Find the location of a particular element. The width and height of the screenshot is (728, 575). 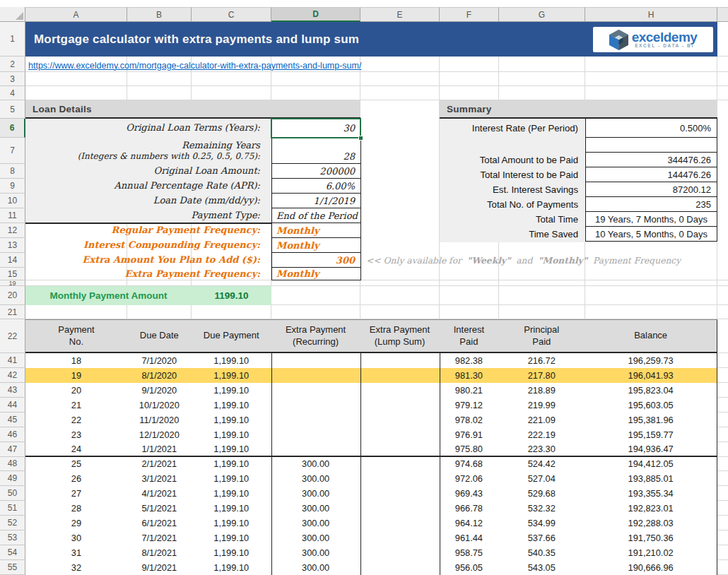

table-col-header-payment-no-: PaymentNo. is located at coordinates (76, 336).